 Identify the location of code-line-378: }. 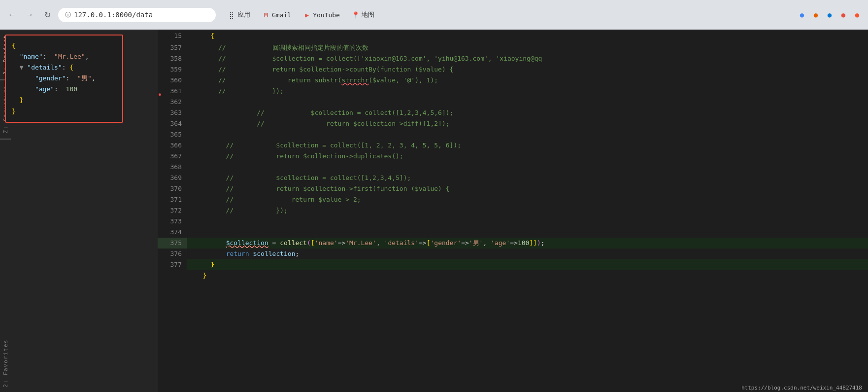
(528, 276).